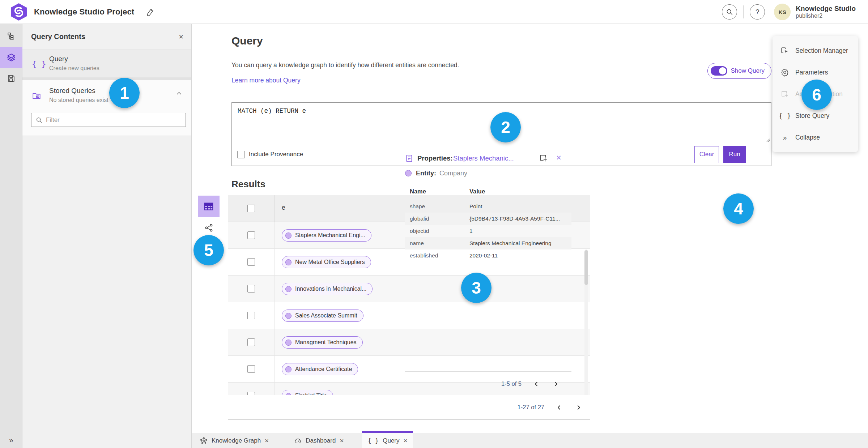  Describe the element at coordinates (488, 206) in the screenshot. I see `property-row: shape Point` at that location.